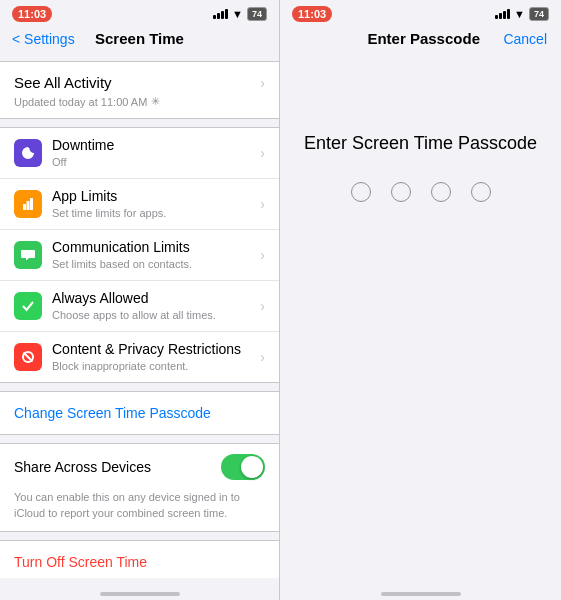 The image size is (561, 600). I want to click on back-button: < Settings, so click(44, 39).